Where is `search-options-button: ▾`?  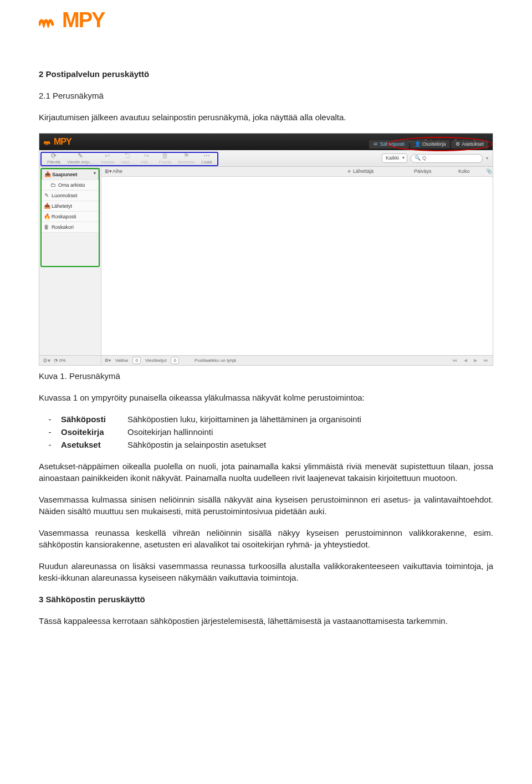
search-options-button: ▾ is located at coordinates (487, 158).